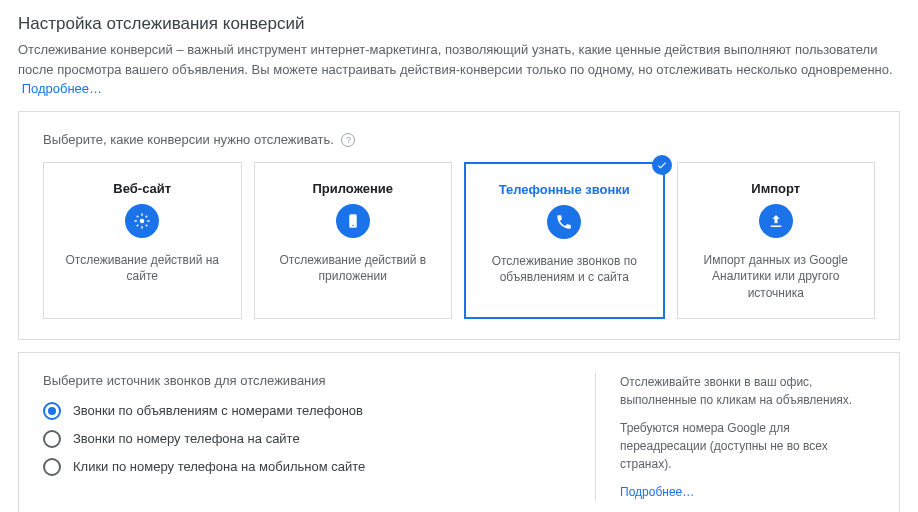 This screenshot has width=918, height=512. I want to click on card-import: Импорт Импорт данных из Google Аналитики…, so click(776, 240).